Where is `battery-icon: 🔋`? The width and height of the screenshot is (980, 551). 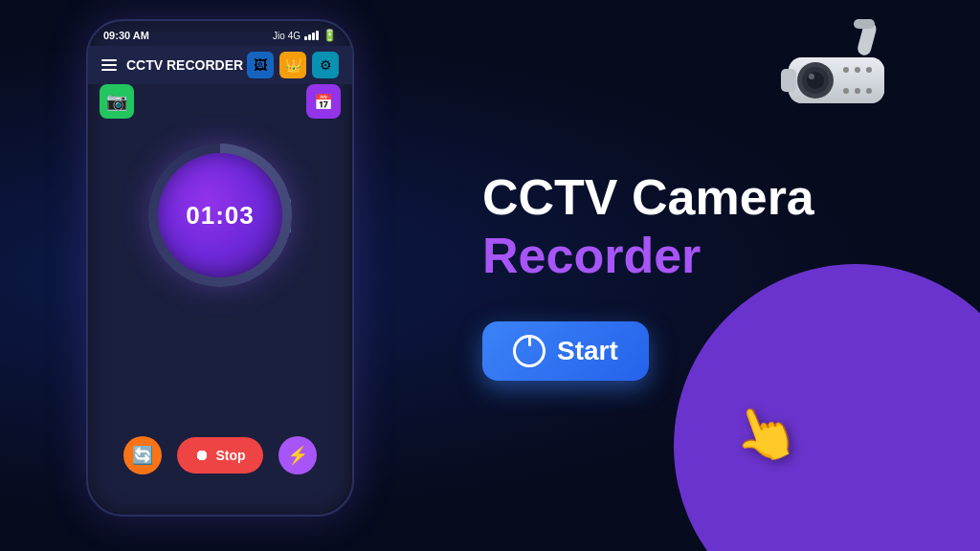 battery-icon: 🔋 is located at coordinates (329, 35).